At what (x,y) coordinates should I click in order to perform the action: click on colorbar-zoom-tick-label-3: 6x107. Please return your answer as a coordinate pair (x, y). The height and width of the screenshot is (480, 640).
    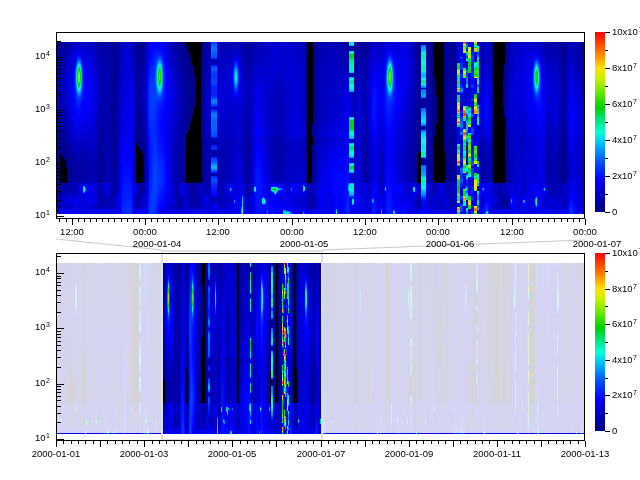
    Looking at the image, I should click on (624, 104).